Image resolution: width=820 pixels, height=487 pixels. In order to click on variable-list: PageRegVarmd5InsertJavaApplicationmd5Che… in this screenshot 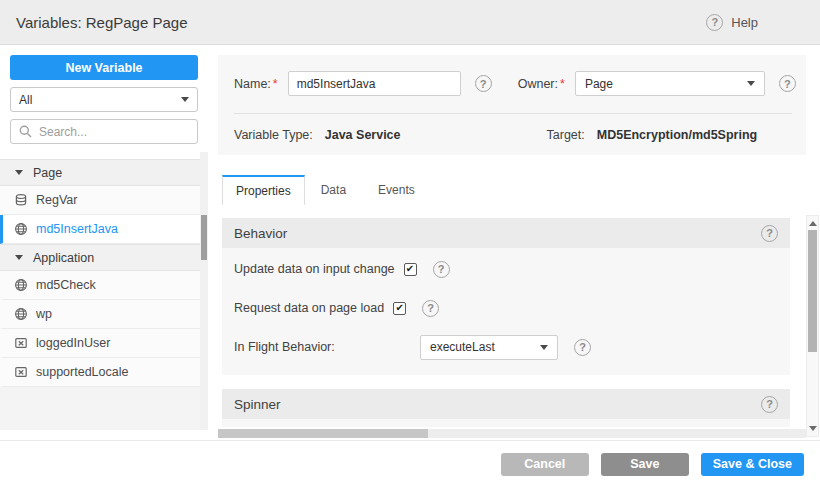, I will do `click(104, 273)`.